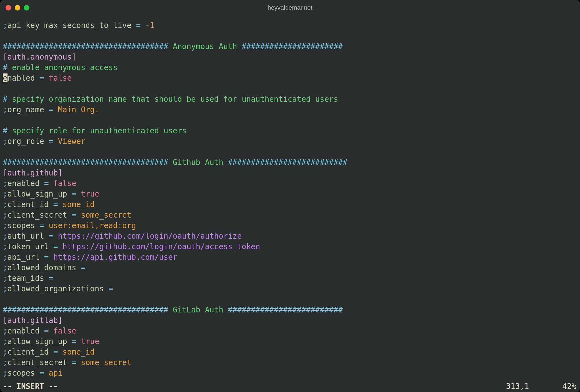  What do you see at coordinates (27, 8) in the screenshot?
I see `zoom-icon` at bounding box center [27, 8].